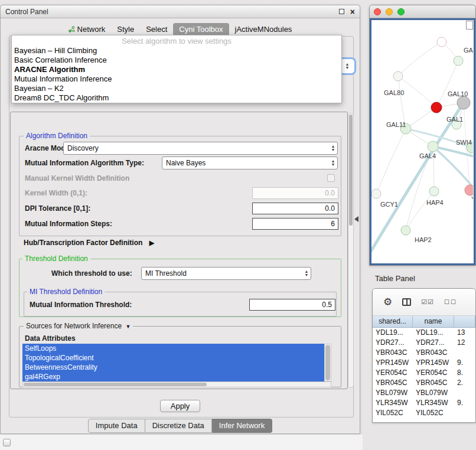 The width and height of the screenshot is (476, 450). What do you see at coordinates (78, 326) in the screenshot?
I see `sources-expander: Sources for Network Inference ▼` at bounding box center [78, 326].